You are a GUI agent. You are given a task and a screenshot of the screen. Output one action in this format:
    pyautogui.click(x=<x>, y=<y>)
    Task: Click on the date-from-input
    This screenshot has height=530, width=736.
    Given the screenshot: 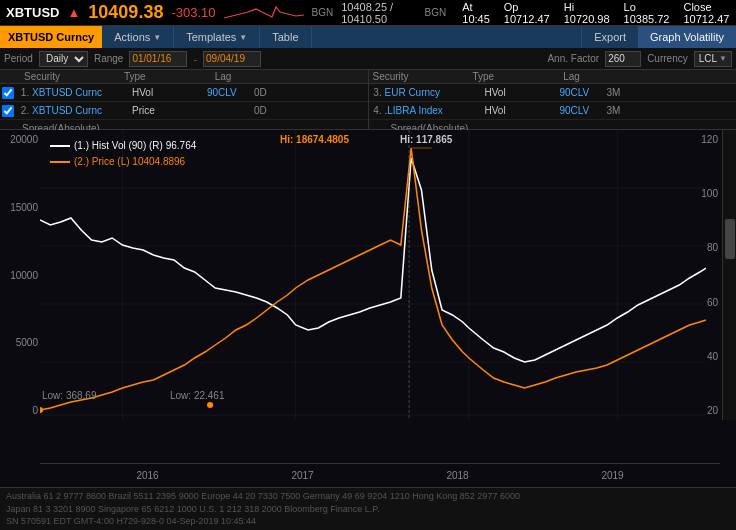 What is the action you would take?
    pyautogui.click(x=158, y=59)
    